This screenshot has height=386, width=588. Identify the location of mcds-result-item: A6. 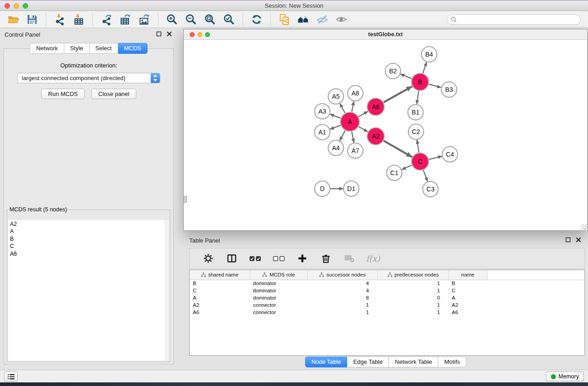
(89, 254).